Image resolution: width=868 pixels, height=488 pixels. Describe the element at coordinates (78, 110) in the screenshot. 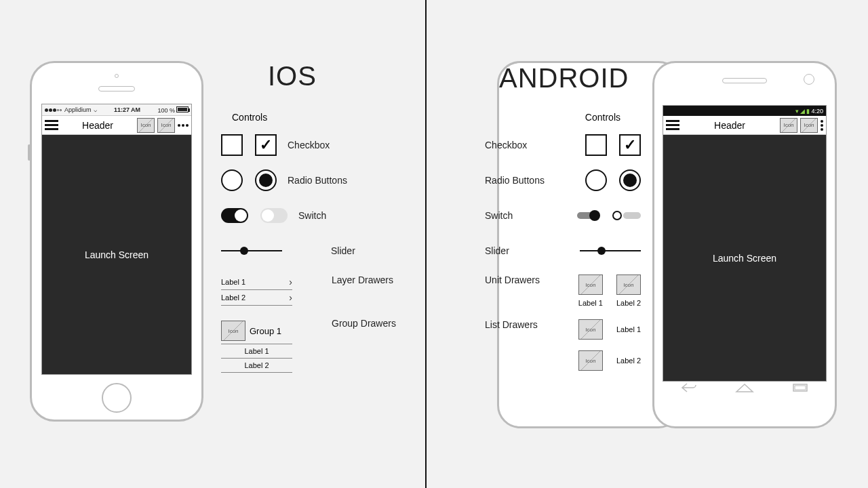

I see `carrier-label: Applidium` at that location.